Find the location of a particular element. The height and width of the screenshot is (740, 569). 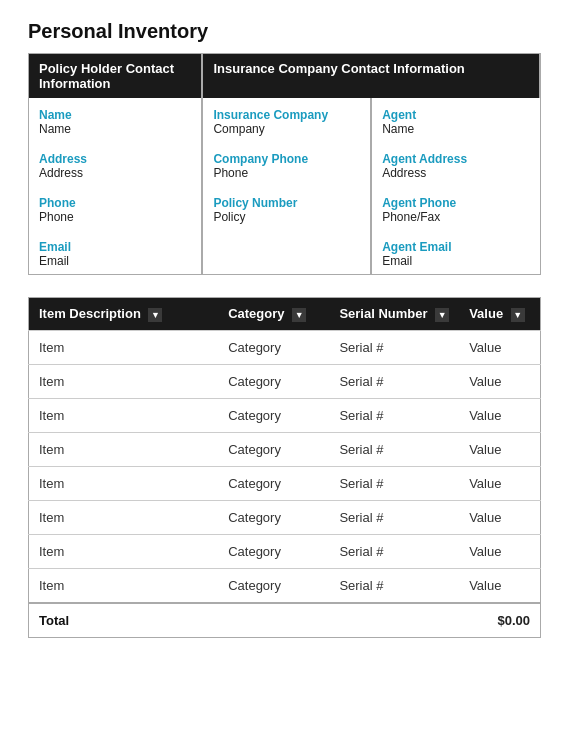

contact-row: Address Address Company Phone Phone Agen… is located at coordinates (285, 164).